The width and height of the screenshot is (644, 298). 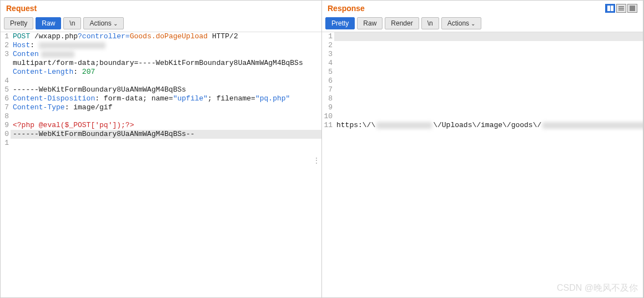 I want to click on response-nl-button: \n, so click(x=430, y=23).